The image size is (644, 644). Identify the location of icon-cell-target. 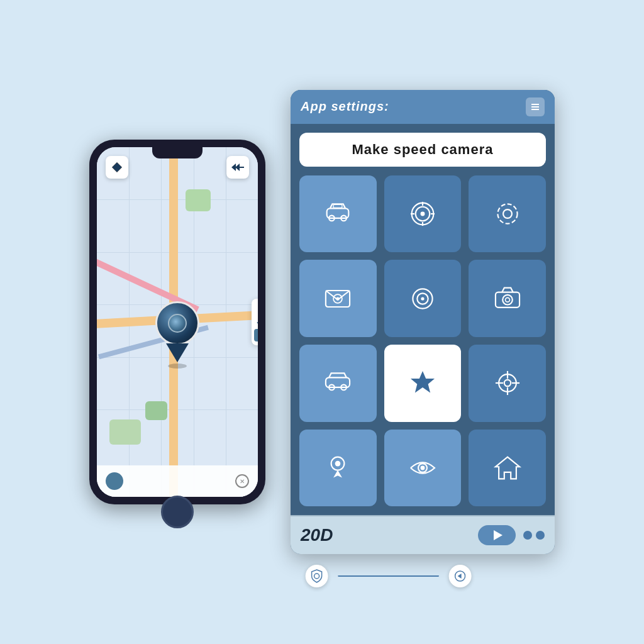
(423, 214).